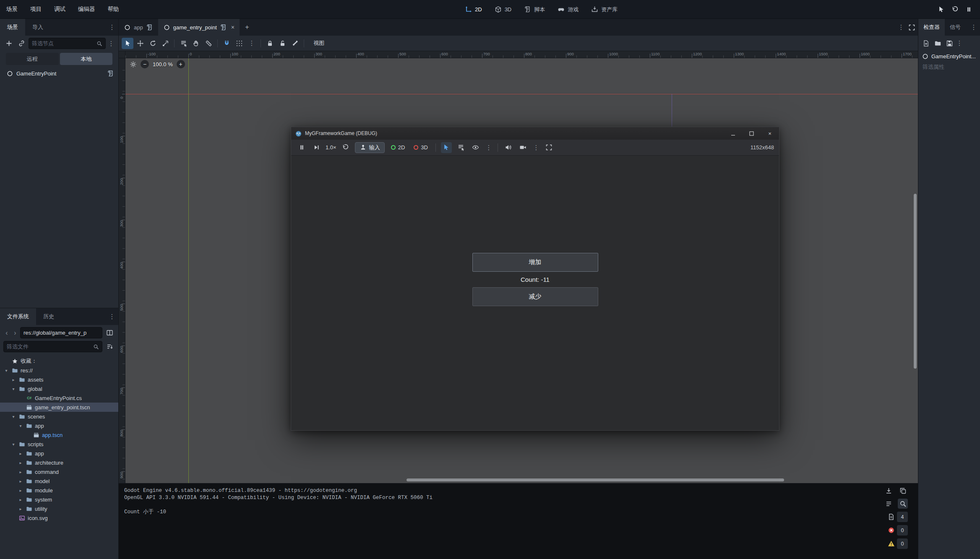  Describe the element at coordinates (489, 148) in the screenshot. I see `selection-menu-icon: ⋮` at that location.